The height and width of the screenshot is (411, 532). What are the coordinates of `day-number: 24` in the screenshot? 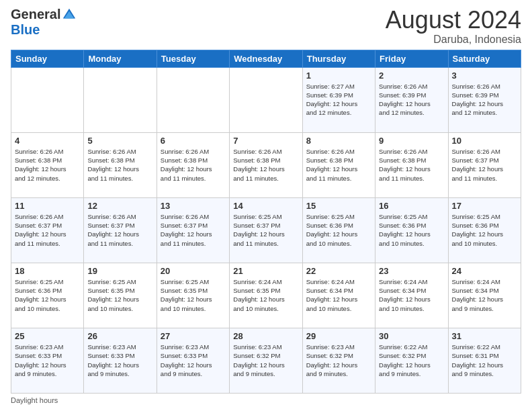 It's located at (485, 271).